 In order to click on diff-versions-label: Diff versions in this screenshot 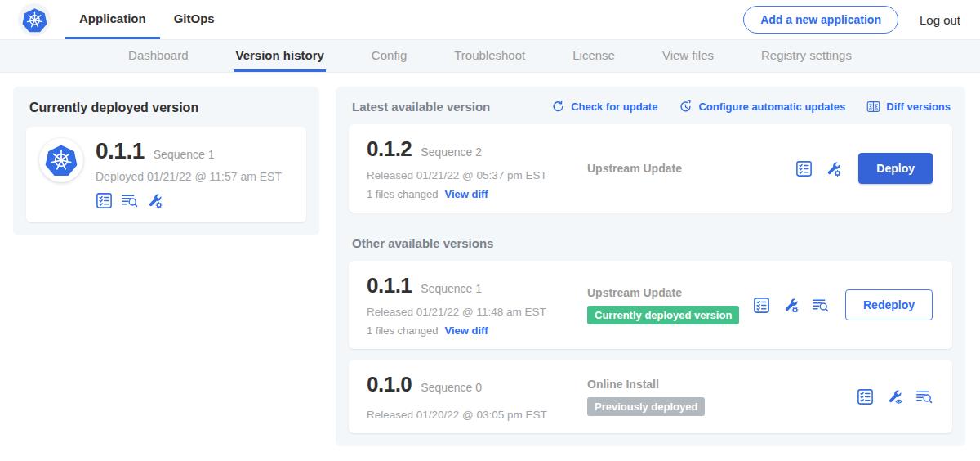, I will do `click(918, 106)`.